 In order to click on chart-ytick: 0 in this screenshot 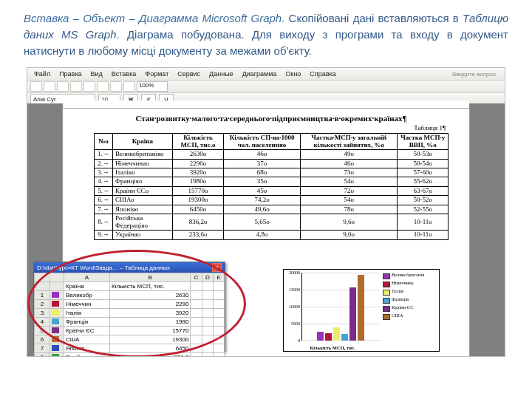, I will do `click(293, 341)`.